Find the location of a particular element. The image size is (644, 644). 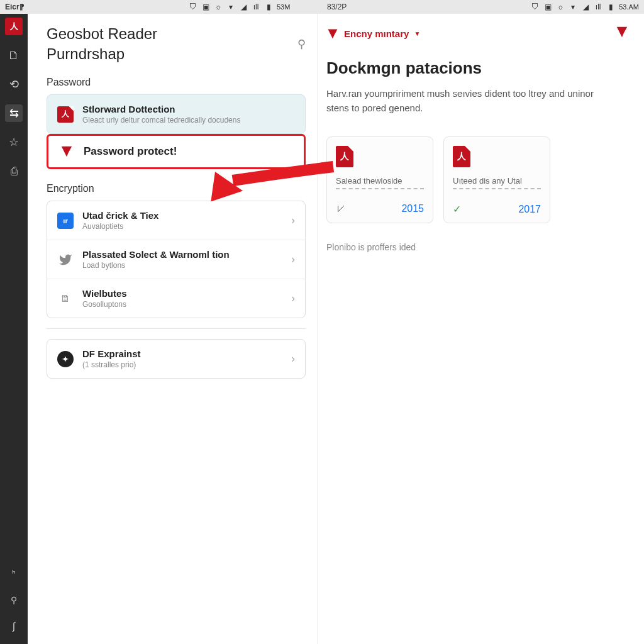

status-cluster-right: ⛉ ▣ ☼ ▾ ◢ ıll ▮ 53.AM is located at coordinates (585, 7).